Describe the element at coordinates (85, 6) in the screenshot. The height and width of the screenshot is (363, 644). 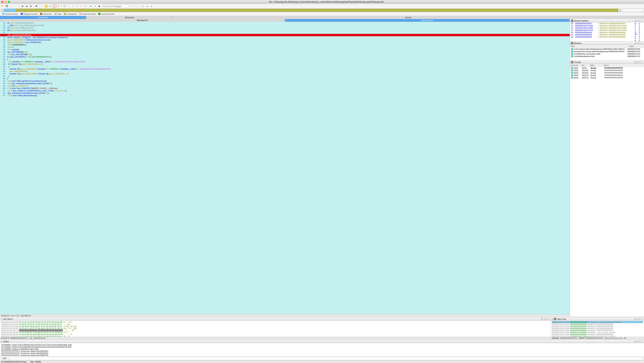
I see `stop-icon: ✕` at that location.